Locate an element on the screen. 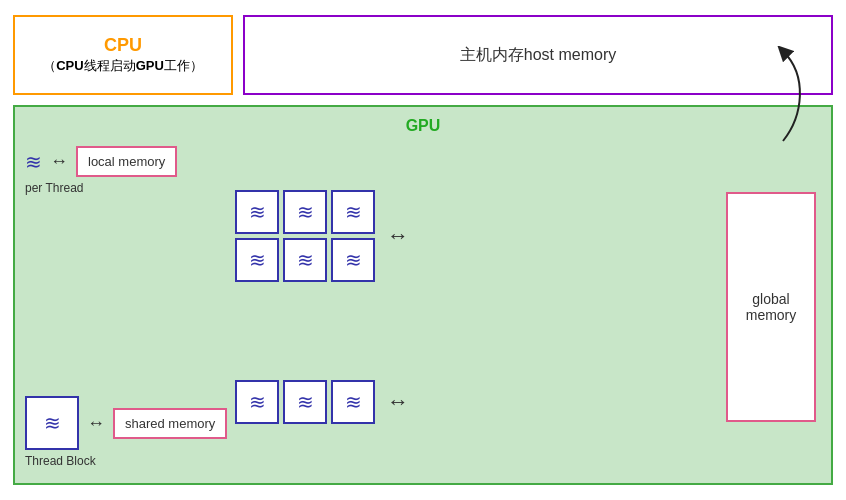 This screenshot has width=846, height=500. host-memory-label: 主机内存host memory is located at coordinates (538, 56).